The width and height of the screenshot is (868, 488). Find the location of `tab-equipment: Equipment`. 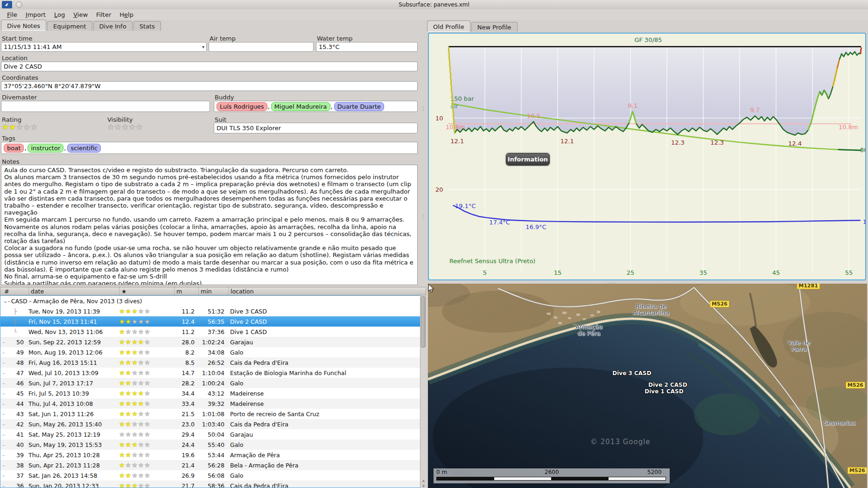

tab-equipment: Equipment is located at coordinates (70, 26).